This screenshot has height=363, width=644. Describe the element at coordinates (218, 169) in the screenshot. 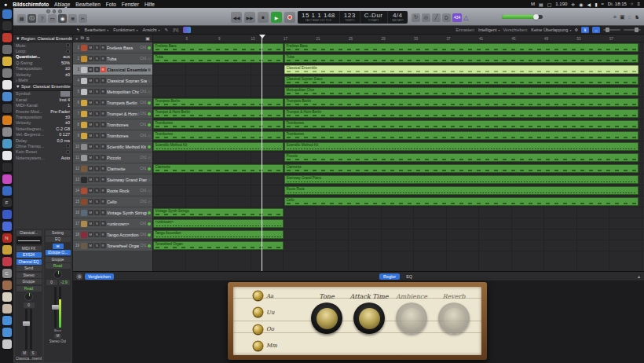

I see `midi-region: Clarinette` at that location.